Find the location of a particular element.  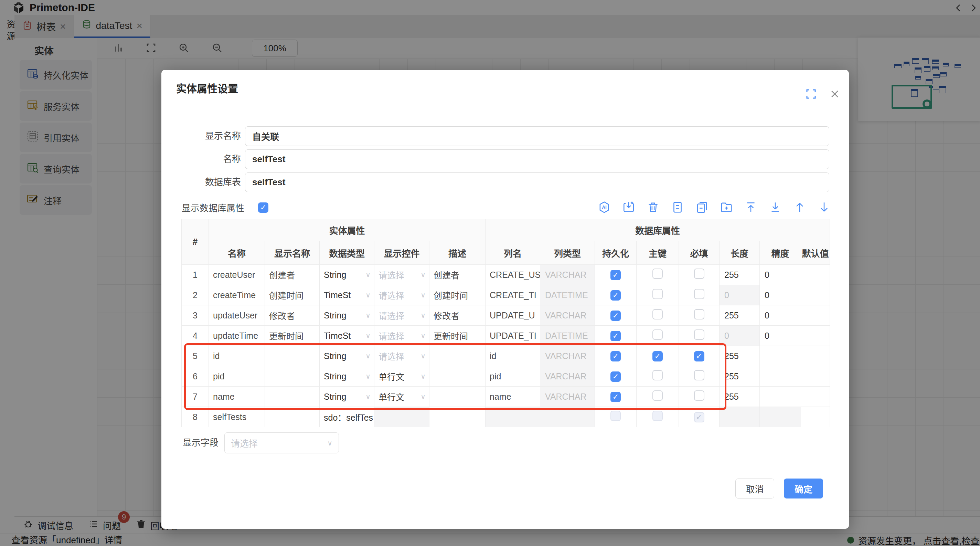

cell-desc: 修改者 is located at coordinates (457, 316).